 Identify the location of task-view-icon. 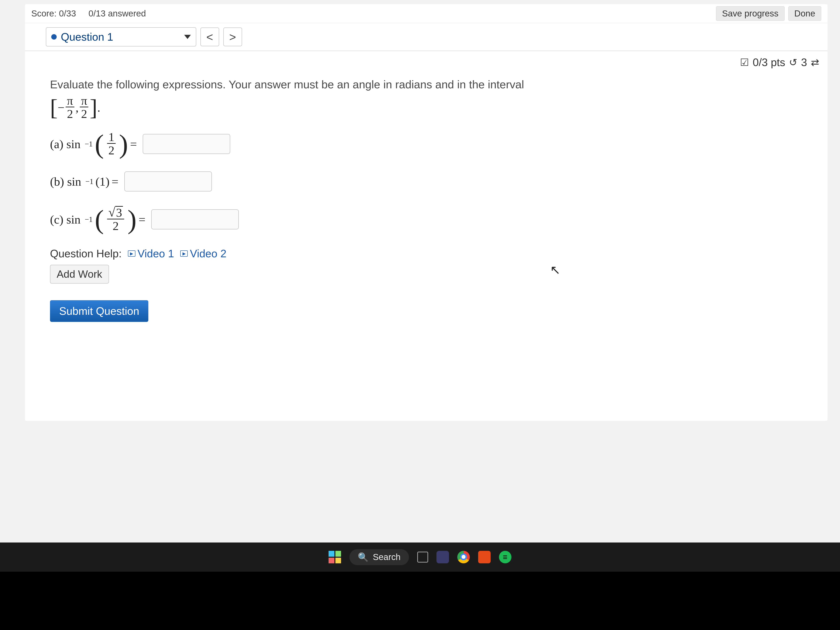
(423, 557).